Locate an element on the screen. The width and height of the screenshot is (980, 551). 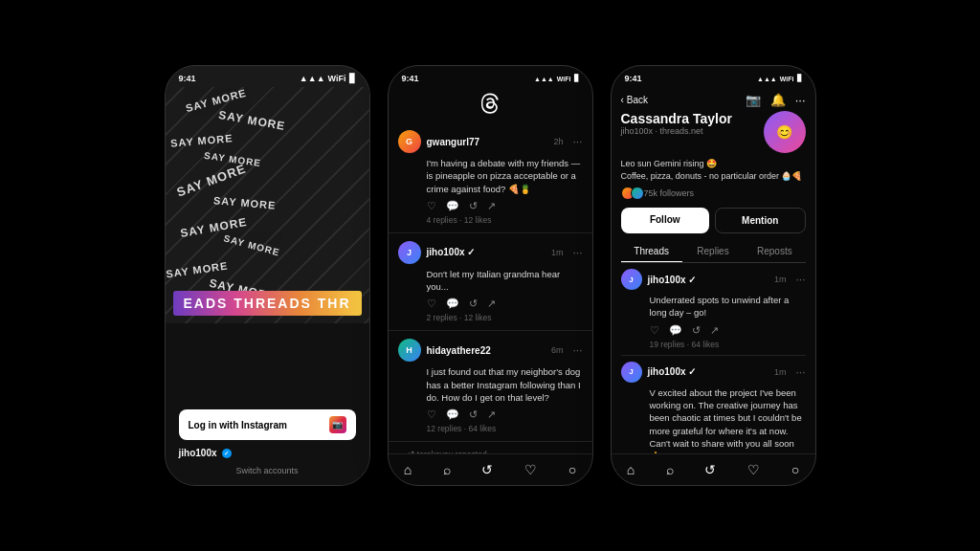
repost-icon-3: ↺ is located at coordinates (473, 415).